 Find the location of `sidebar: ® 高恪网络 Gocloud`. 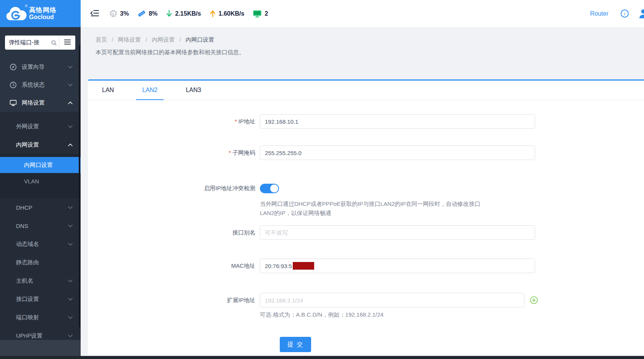

sidebar: ® 高恪网络 Gocloud is located at coordinates (41, 180).